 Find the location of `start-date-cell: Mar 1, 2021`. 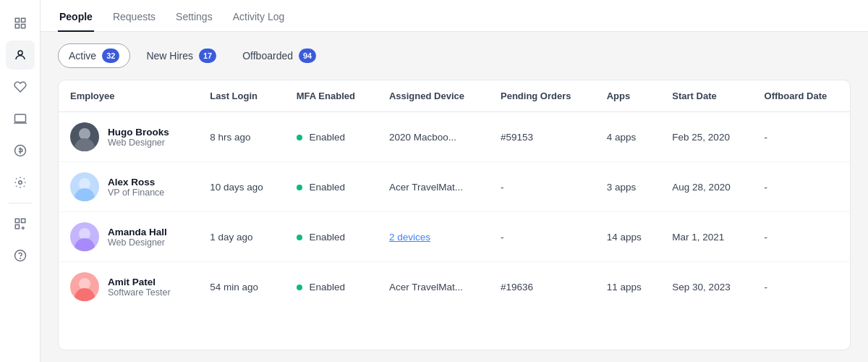

start-date-cell: Mar 1, 2021 is located at coordinates (706, 237).